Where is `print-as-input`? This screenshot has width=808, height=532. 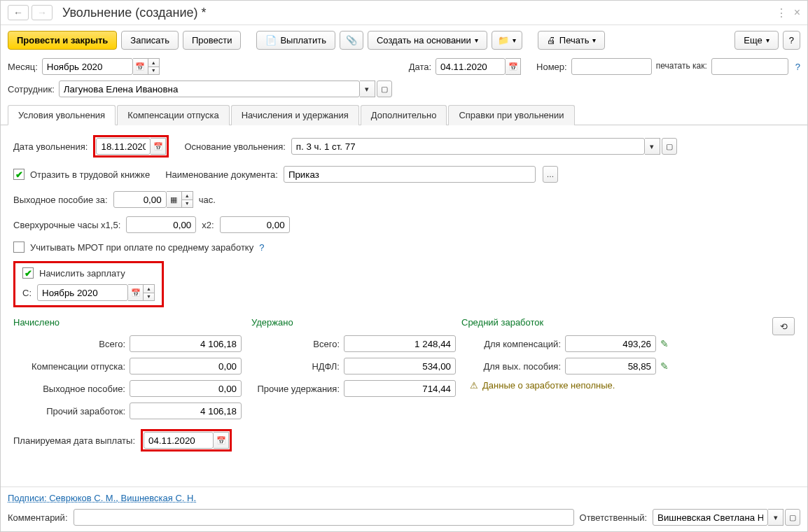
print-as-input is located at coordinates (750, 66).